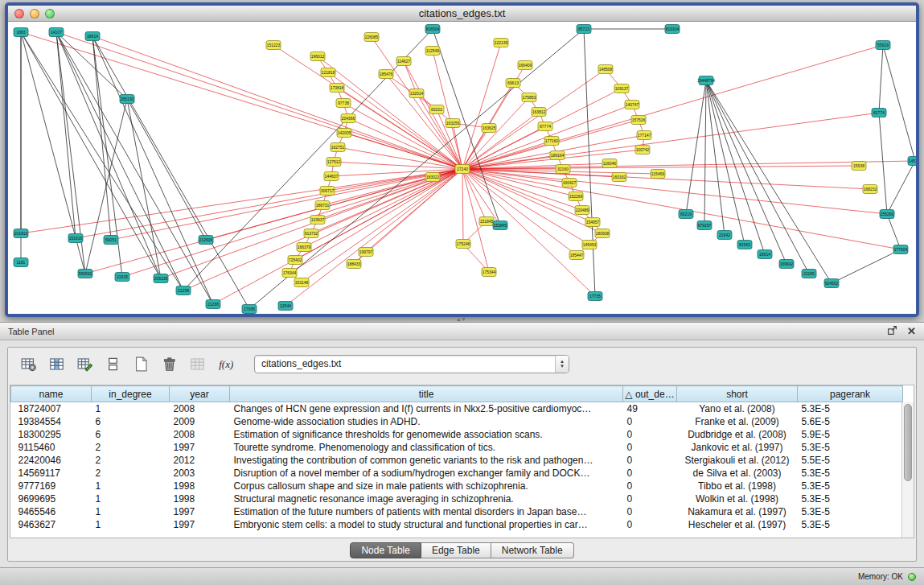 Image resolution: width=924 pixels, height=585 pixels. Describe the element at coordinates (50, 14) in the screenshot. I see `zoom-window-button` at that location.